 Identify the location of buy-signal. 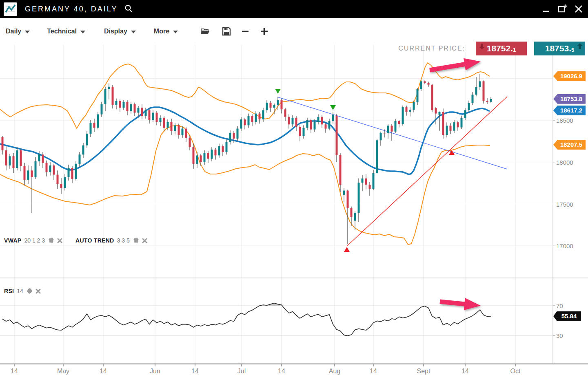
(347, 249).